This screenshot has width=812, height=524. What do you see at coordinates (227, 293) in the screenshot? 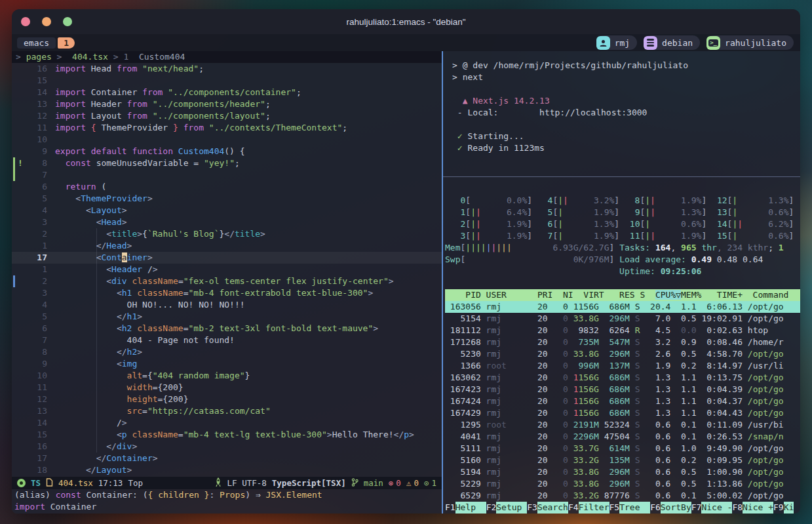
I see `code-line: 3 <h1 className="mb-4 font-extrabold tex…` at bounding box center [227, 293].